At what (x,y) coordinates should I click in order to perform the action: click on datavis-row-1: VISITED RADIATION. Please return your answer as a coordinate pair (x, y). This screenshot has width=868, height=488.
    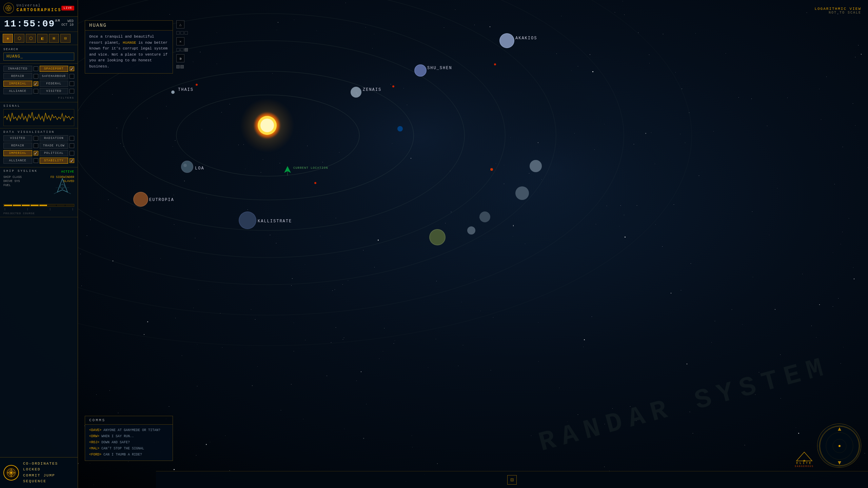
    Looking at the image, I should click on (39, 138).